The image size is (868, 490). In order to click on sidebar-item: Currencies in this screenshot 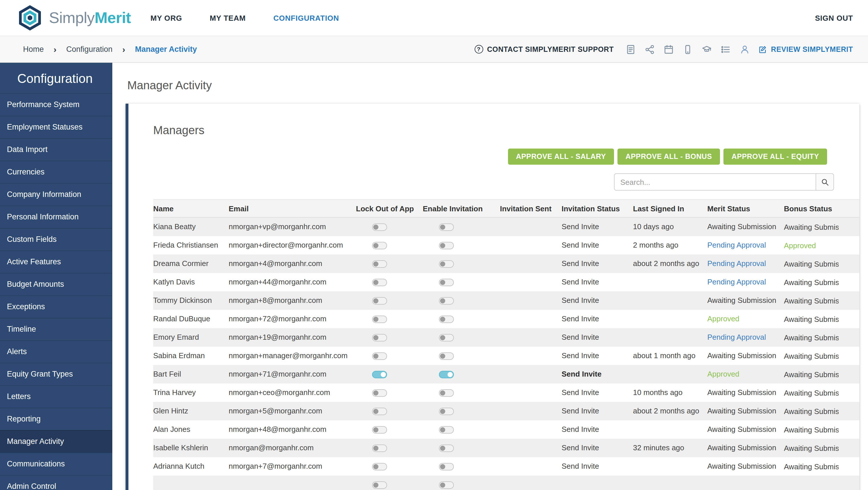, I will do `click(56, 172)`.